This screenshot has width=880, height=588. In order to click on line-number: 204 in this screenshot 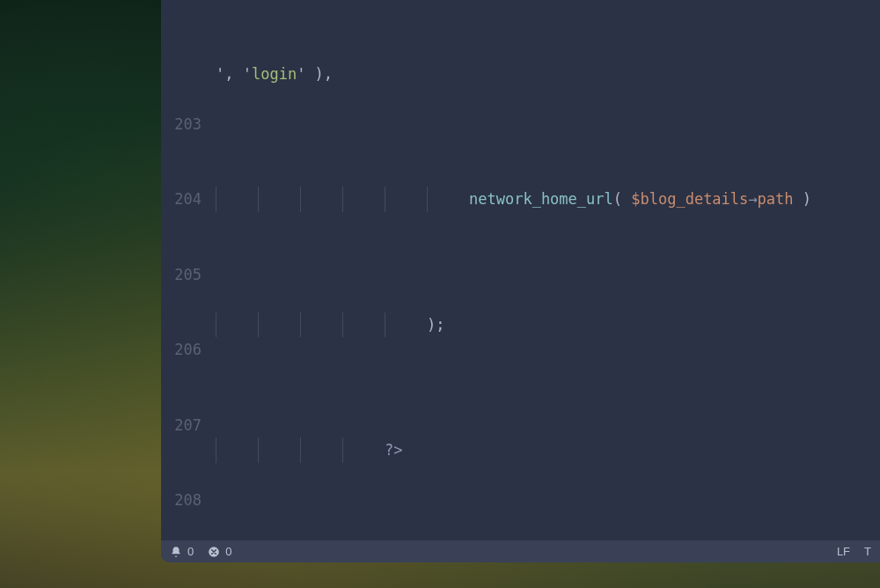, I will do `click(181, 199)`.